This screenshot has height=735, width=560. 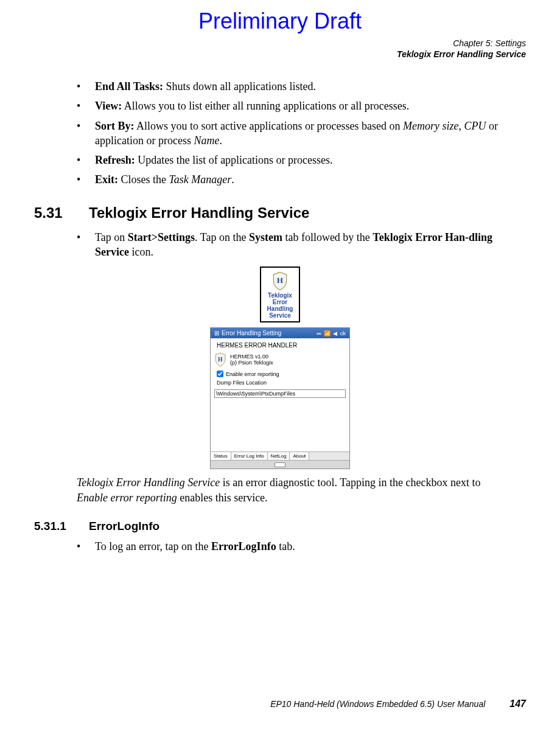 I want to click on chapter-line: Chapter 5: Settings, so click(x=461, y=43).